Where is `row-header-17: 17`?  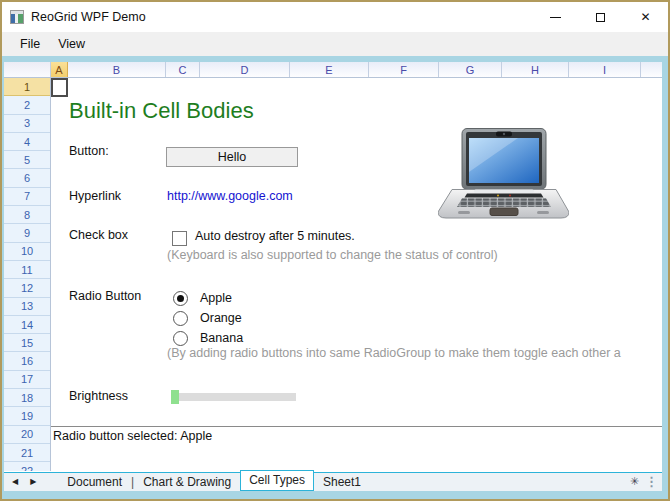 row-header-17: 17 is located at coordinates (27, 380).